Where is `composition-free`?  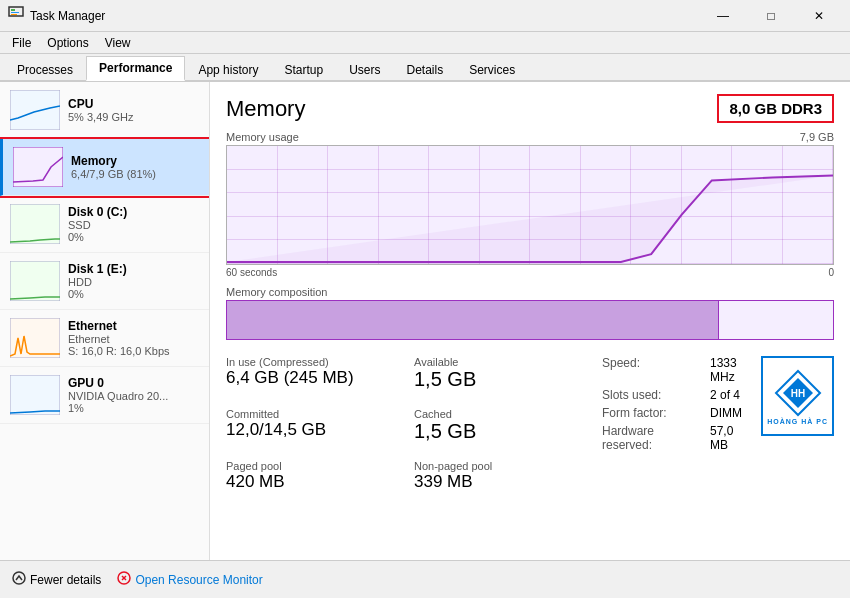
composition-free is located at coordinates (776, 320).